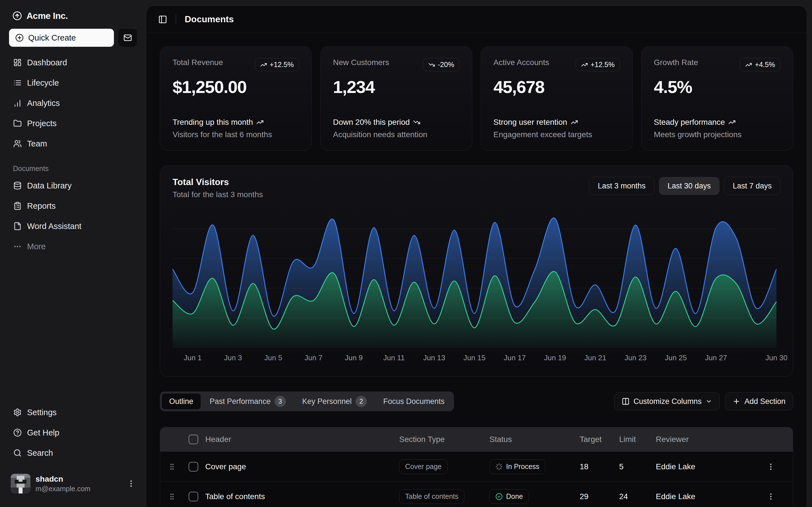 This screenshot has width=812, height=507. Describe the element at coordinates (17, 206) in the screenshot. I see `clipboard-list-icon` at that location.